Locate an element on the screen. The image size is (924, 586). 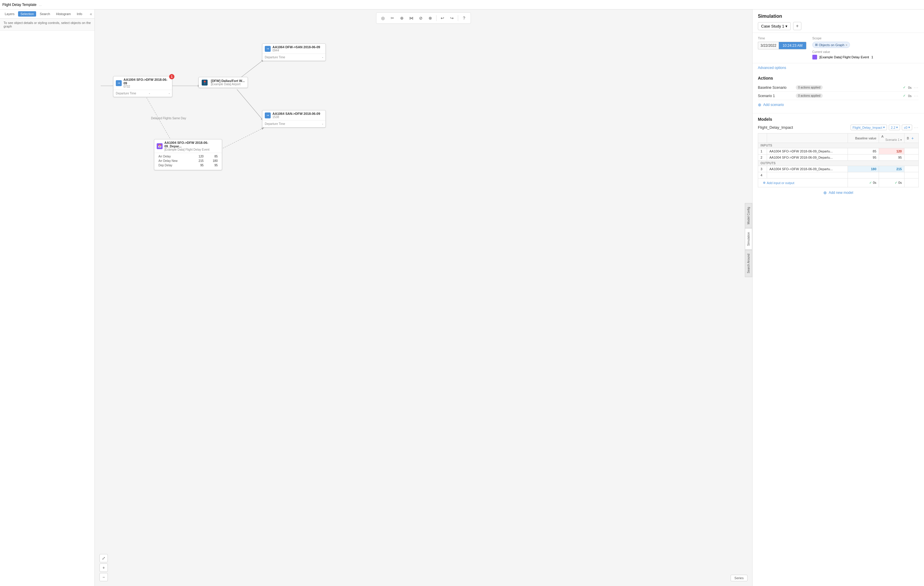
table-row: Arr Delay 120 85 is located at coordinates (188, 156).